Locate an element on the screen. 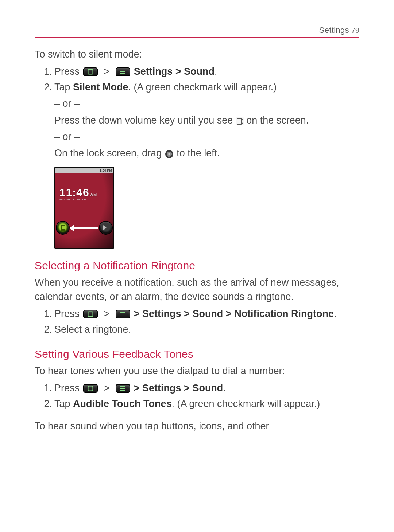 This screenshot has width=394, height=532. text: to the left. is located at coordinates (198, 153).